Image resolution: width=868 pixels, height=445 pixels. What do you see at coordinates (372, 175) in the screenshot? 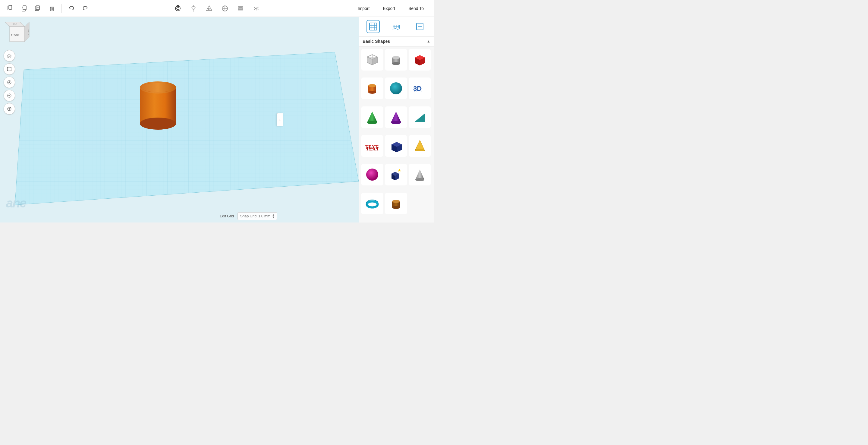
I see `shape-sphere-magenta` at bounding box center [372, 175].